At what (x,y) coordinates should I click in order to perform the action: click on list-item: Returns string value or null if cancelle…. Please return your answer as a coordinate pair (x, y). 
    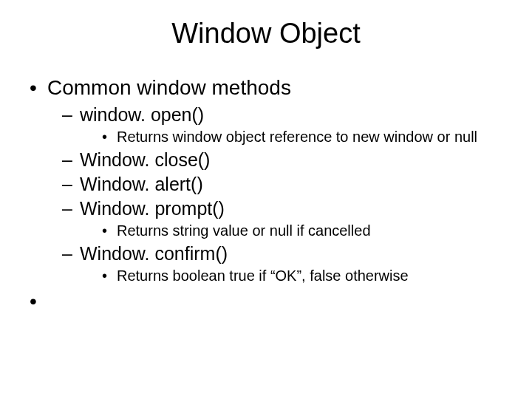
    Looking at the image, I should click on (302, 231).